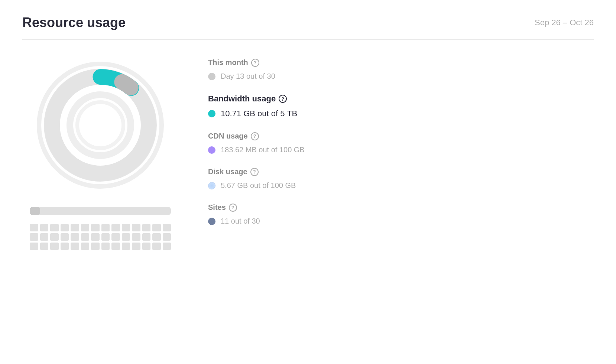  Describe the element at coordinates (100, 125) in the screenshot. I see `donut-svg` at that location.